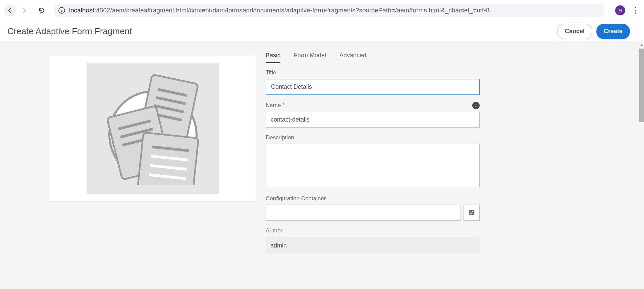  I want to click on thumbnail-placeholder-icon, so click(153, 128).